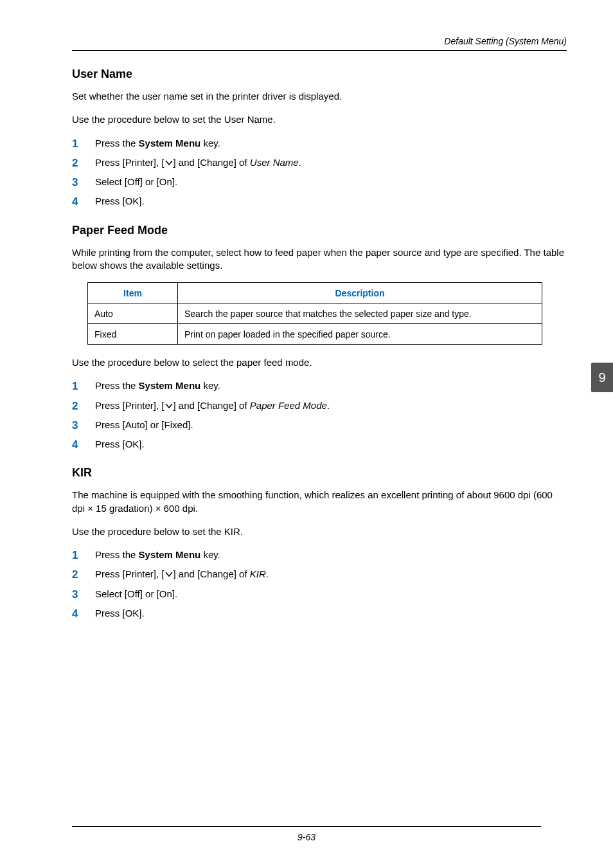 This screenshot has height=868, width=613. What do you see at coordinates (133, 314) in the screenshot?
I see `table-cell: Auto` at bounding box center [133, 314].